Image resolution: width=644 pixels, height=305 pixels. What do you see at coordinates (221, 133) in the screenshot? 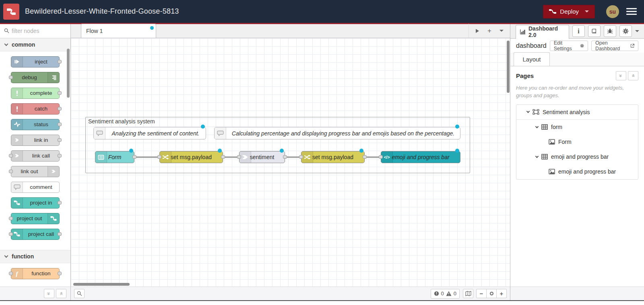
I see `comment-icon` at bounding box center [221, 133].